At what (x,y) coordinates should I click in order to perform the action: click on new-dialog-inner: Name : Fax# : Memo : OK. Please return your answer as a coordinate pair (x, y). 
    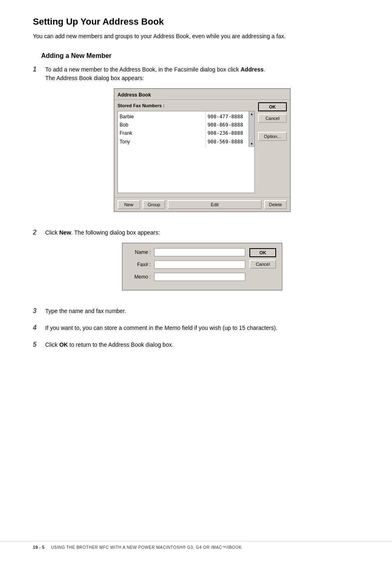
    Looking at the image, I should click on (202, 267).